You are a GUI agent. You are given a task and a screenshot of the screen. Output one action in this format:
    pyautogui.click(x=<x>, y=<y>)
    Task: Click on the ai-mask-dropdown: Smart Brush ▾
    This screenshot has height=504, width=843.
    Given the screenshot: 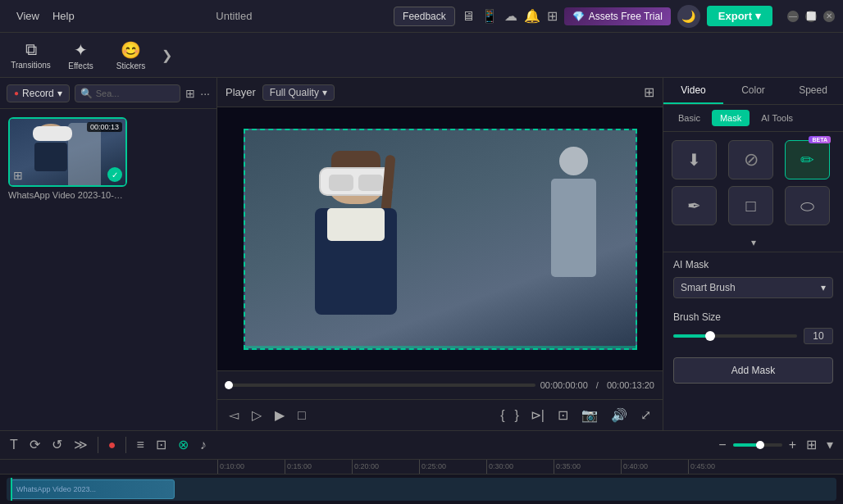 What is the action you would take?
    pyautogui.click(x=753, y=288)
    